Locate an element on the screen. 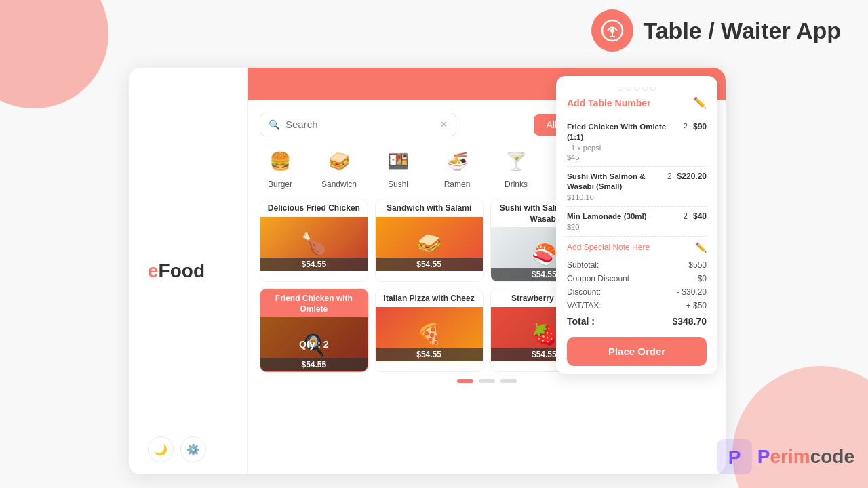  category-sandwich-label: Sandwich is located at coordinates (339, 184).